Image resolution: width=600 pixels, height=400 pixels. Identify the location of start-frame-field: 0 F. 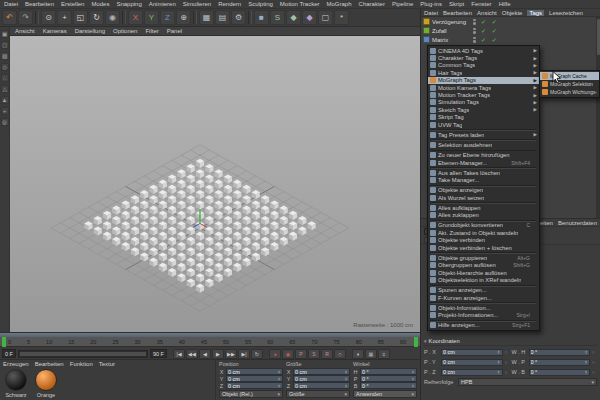
(9, 354).